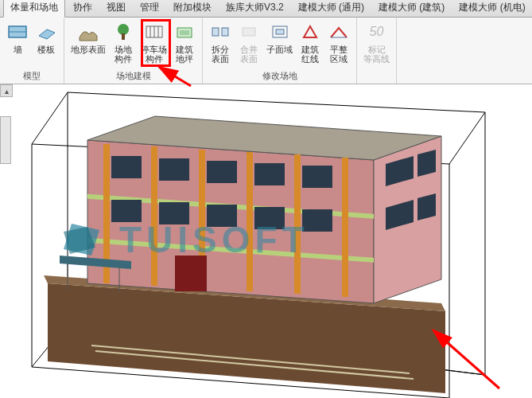  Describe the element at coordinates (184, 54) in the screenshot. I see `tool-building-pad-label: 建筑 地坪` at that location.